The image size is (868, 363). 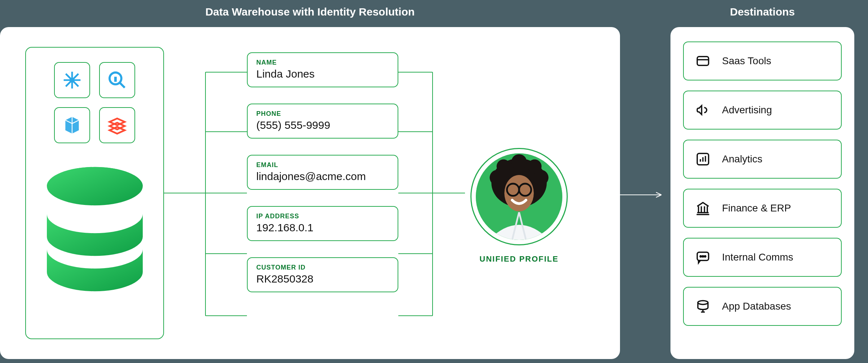 What do you see at coordinates (762, 306) in the screenshot?
I see `destination-app-databases: App Databases` at bounding box center [762, 306].